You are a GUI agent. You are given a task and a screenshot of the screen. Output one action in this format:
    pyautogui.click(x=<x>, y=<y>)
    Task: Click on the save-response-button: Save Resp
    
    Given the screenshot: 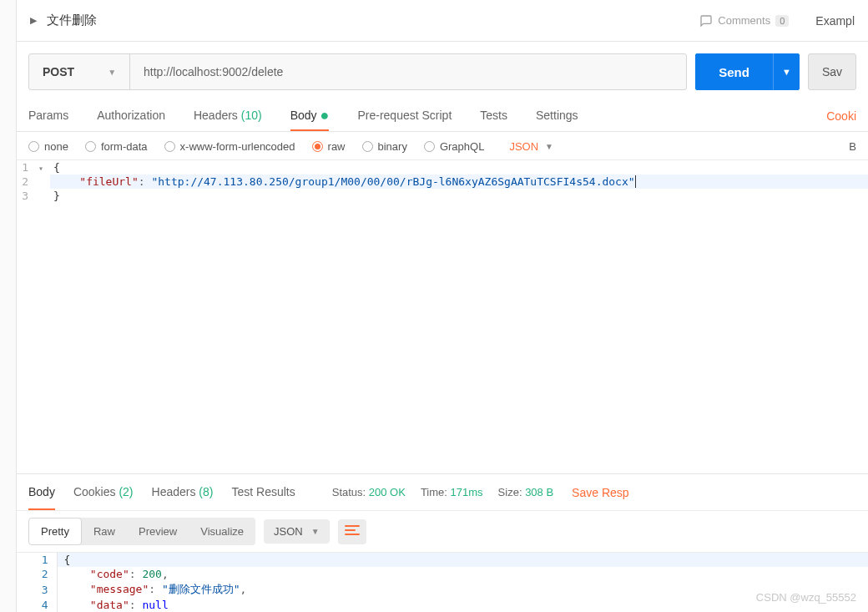 What is the action you would take?
    pyautogui.click(x=600, y=493)
    